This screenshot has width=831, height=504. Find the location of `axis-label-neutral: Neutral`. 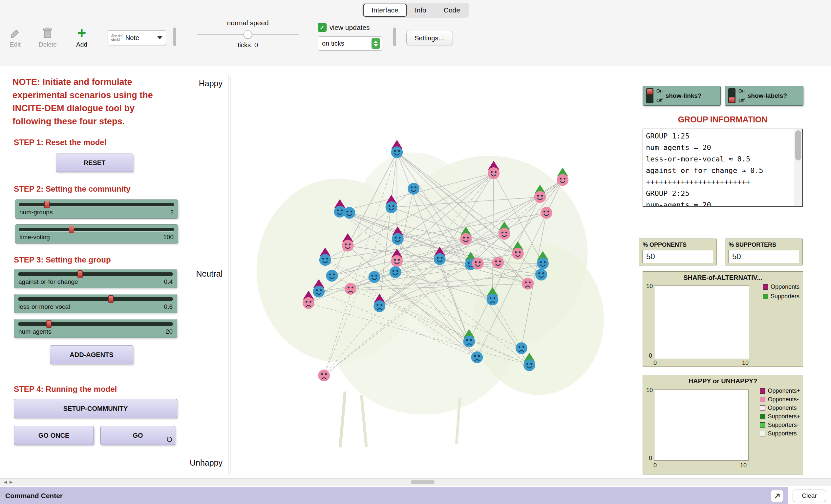

axis-label-neutral: Neutral is located at coordinates (201, 274).